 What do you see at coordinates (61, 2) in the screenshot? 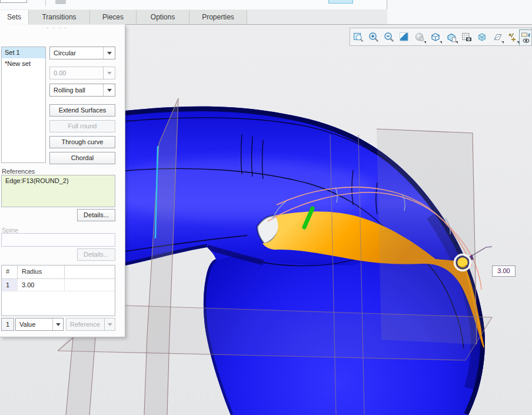
I see `ribbon-icon-fragment` at bounding box center [61, 2].